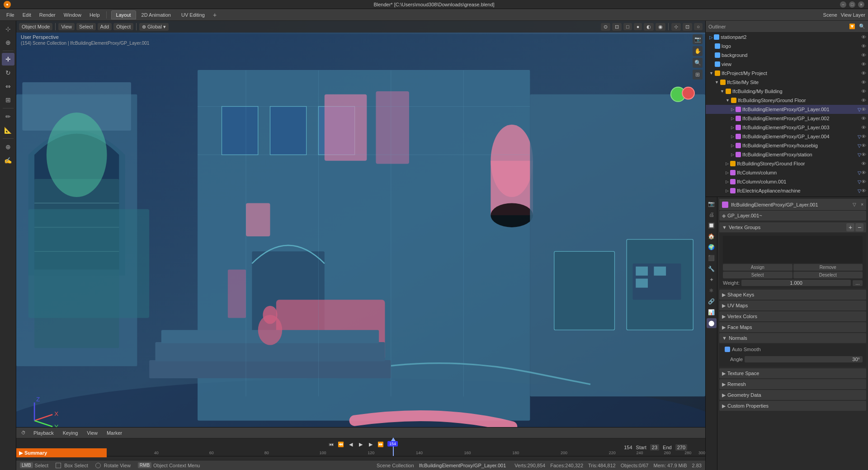 The width and height of the screenshot is (868, 470). What do you see at coordinates (787, 164) in the screenshot?
I see `outliner-item-ifcstoreyground2: ▷ IfcBuildingStorey/Ground Floor 👁` at bounding box center [787, 164].